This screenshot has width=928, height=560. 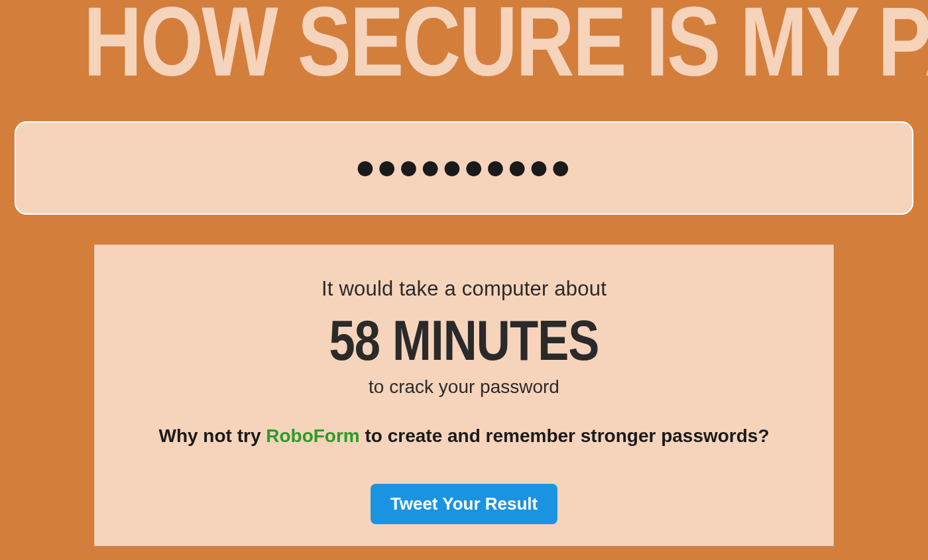 What do you see at coordinates (464, 436) in the screenshot?
I see `suggestion-text: Why not try RoboForm to create and remem…` at bounding box center [464, 436].